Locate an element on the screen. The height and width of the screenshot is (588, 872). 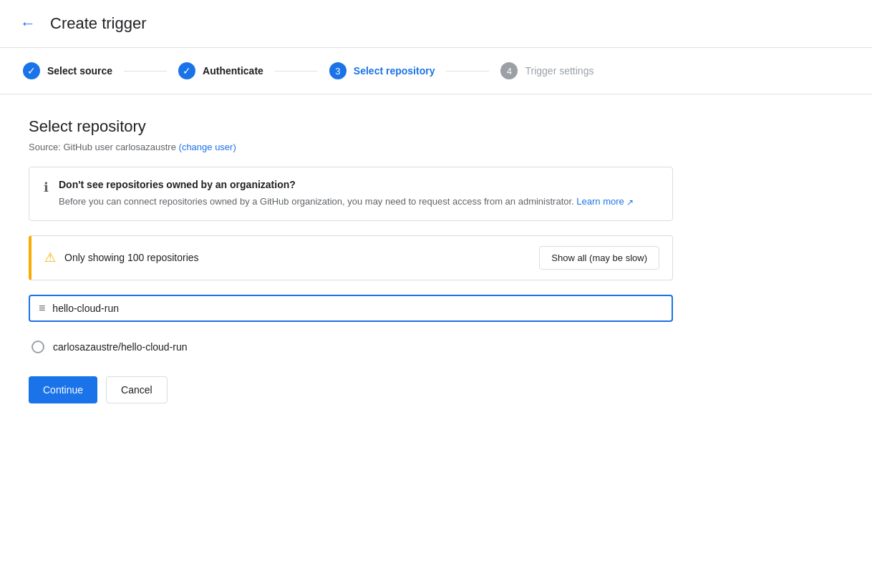
cancel-button: Cancel is located at coordinates (137, 390).